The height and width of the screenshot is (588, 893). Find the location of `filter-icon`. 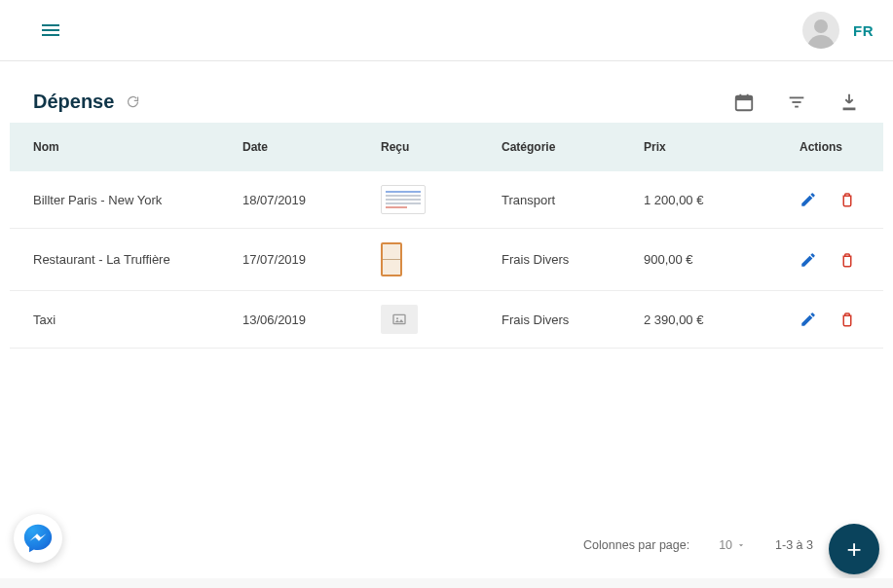

filter-icon is located at coordinates (797, 102).